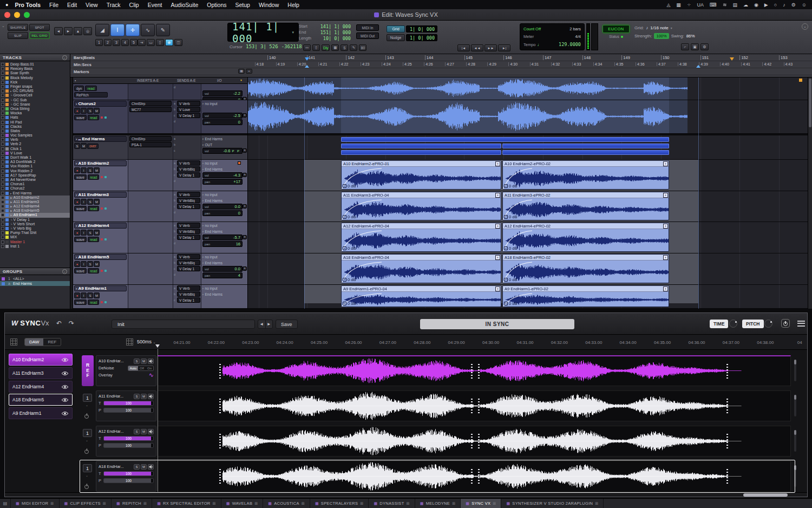  I want to click on track-name-strip: ▾A18 EndHarm5, so click(101, 257).